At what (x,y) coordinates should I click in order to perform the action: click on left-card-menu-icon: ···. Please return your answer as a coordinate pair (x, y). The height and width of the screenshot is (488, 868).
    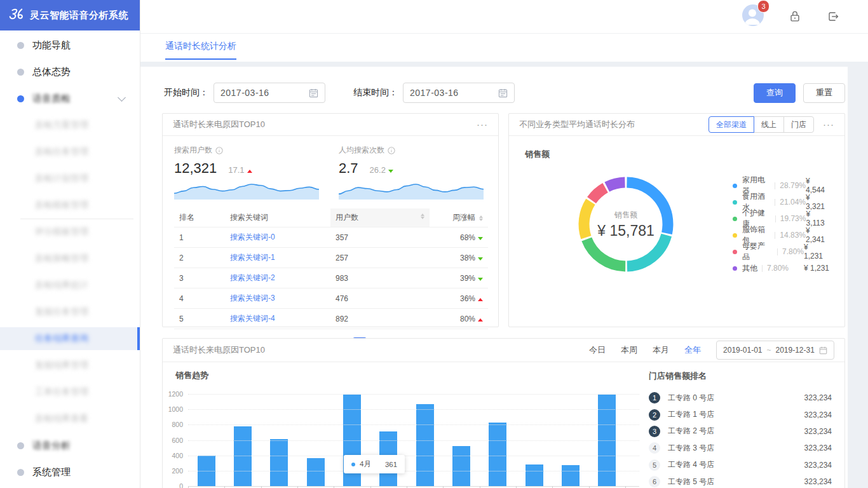
    Looking at the image, I should click on (482, 125).